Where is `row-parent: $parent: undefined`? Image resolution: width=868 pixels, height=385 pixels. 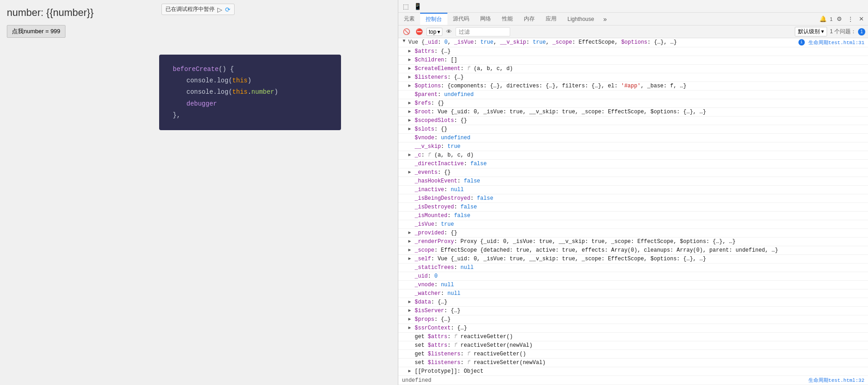 row-parent: $parent: undefined is located at coordinates (633, 95).